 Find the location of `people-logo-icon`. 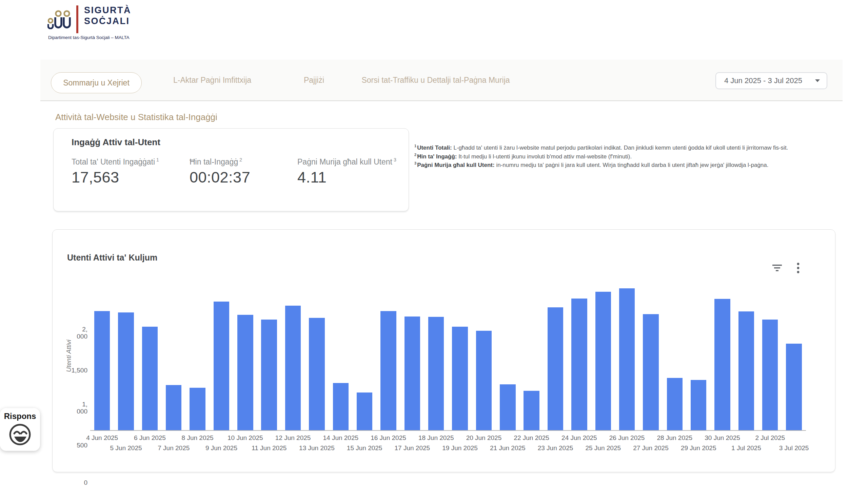

people-logo-icon is located at coordinates (59, 18).